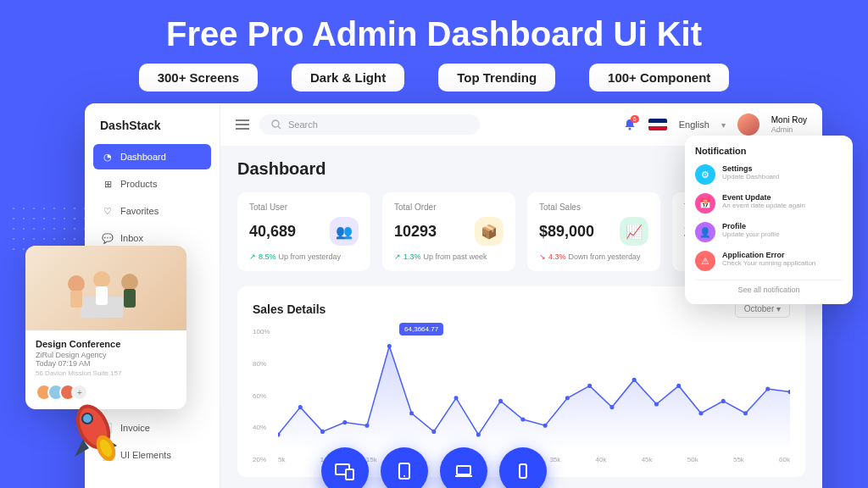  I want to click on conference-card: Design Conference ZiRul Design Agency To…, so click(106, 327).